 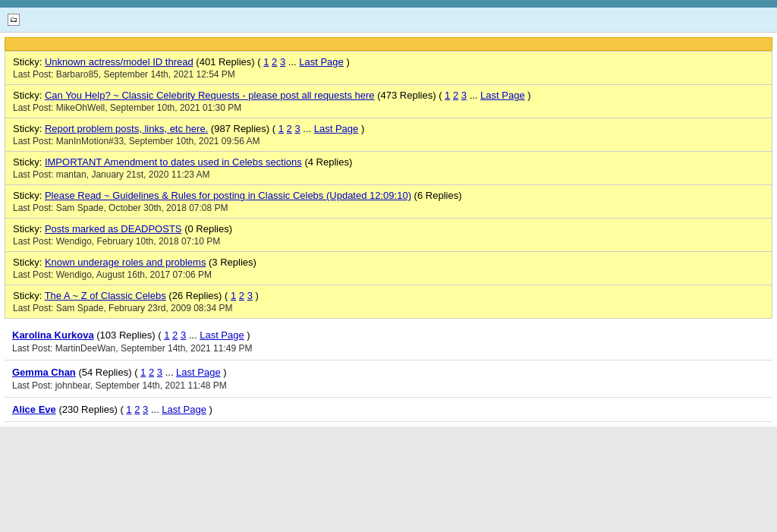 What do you see at coordinates (44, 372) in the screenshot?
I see `thread-link: Gemma Chan` at bounding box center [44, 372].